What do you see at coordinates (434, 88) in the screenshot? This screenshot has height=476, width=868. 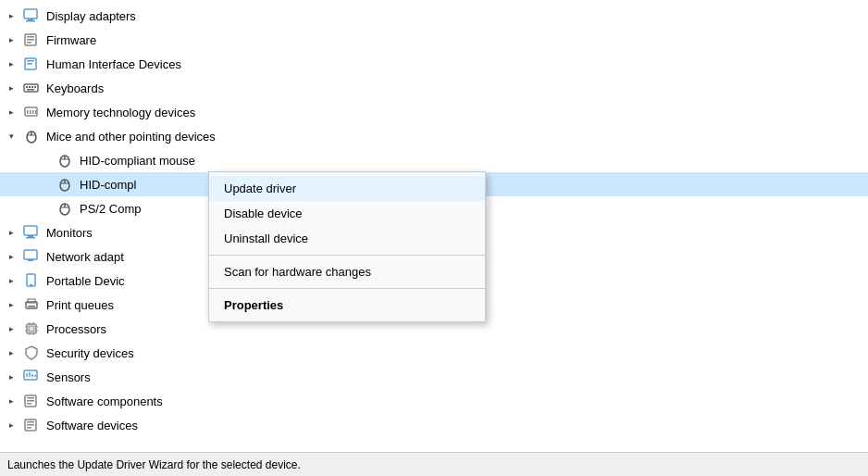 I see `tree-item-keyboards: Keyboards` at bounding box center [434, 88].